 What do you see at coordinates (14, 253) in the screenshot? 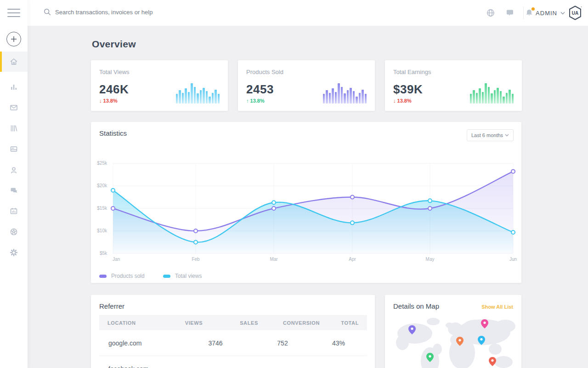
I see `sidebar-item-settings` at bounding box center [14, 253].